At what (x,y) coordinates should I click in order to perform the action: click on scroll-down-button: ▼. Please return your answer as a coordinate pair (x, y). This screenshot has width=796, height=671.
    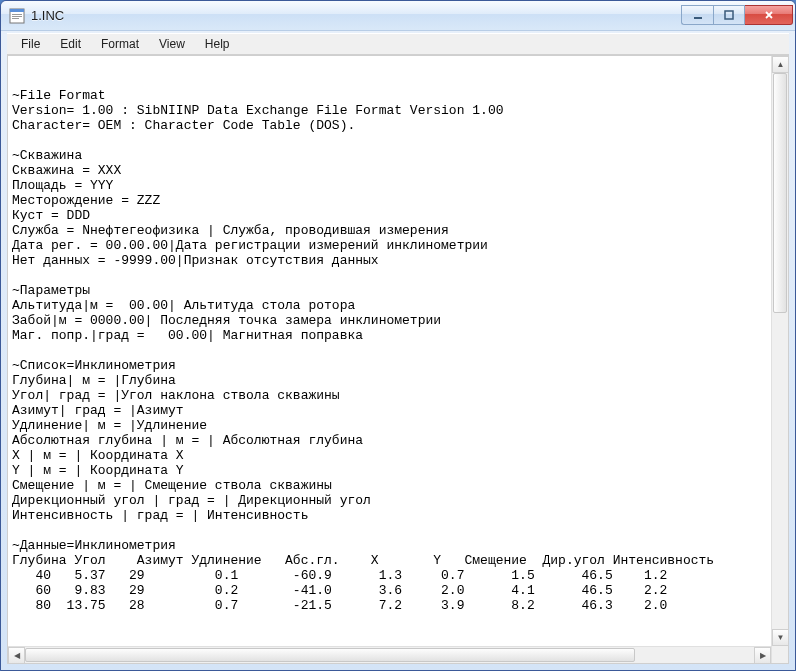
    Looking at the image, I should click on (780, 638).